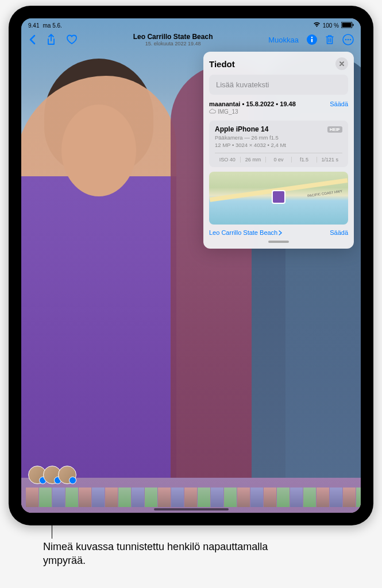 This screenshot has width=382, height=588. What do you see at coordinates (348, 25) in the screenshot?
I see `battery-icon` at bounding box center [348, 25].